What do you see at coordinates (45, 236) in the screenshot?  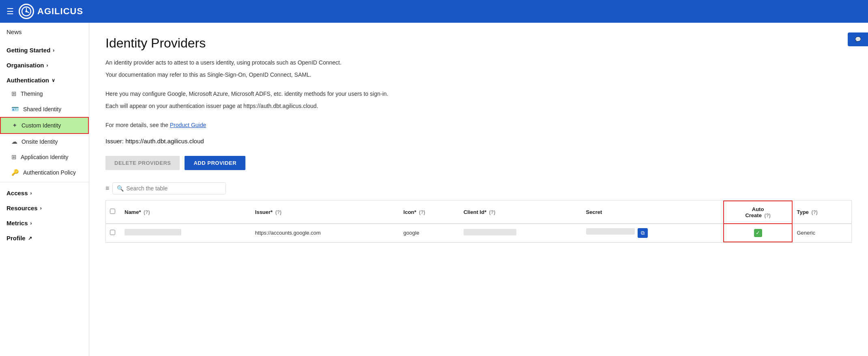 I see `sidebar-item-profile: Profile ↗` at bounding box center [45, 236].